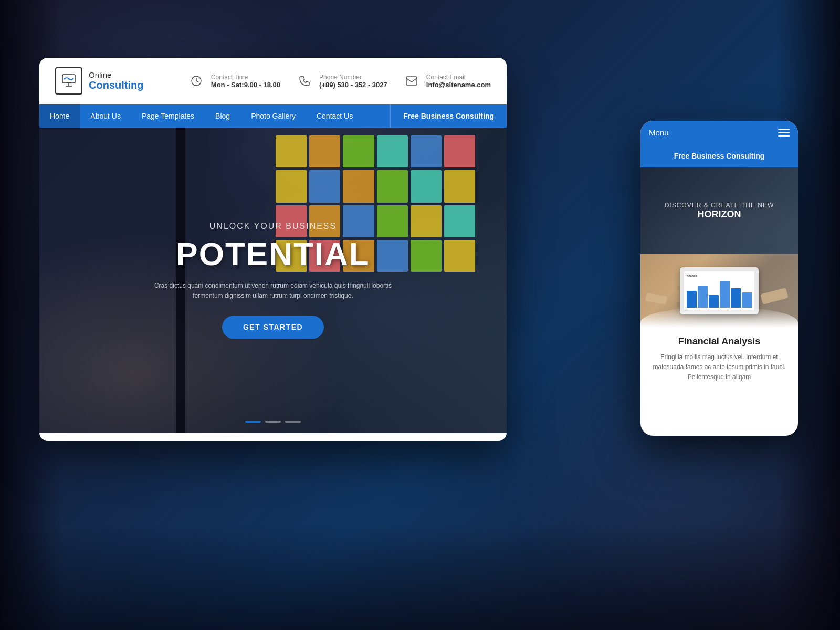 This screenshot has height=630, width=840. Describe the element at coordinates (304, 81) in the screenshot. I see `phone-icon` at that location.